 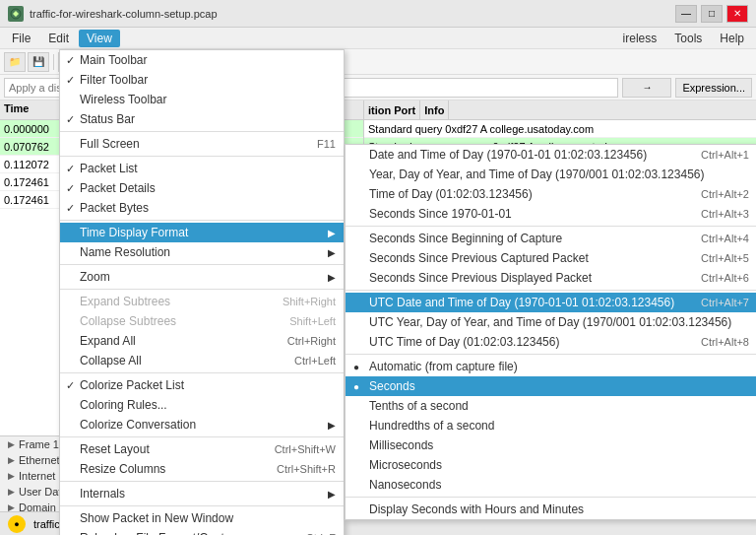 I want to click on expression-button: Expression..., so click(x=714, y=88).